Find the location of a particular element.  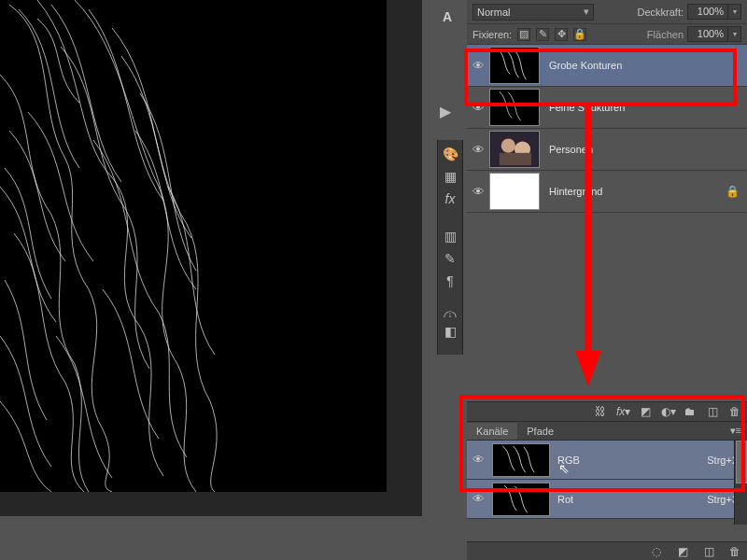

tab-kanaele: Kanäle is located at coordinates (492, 431).